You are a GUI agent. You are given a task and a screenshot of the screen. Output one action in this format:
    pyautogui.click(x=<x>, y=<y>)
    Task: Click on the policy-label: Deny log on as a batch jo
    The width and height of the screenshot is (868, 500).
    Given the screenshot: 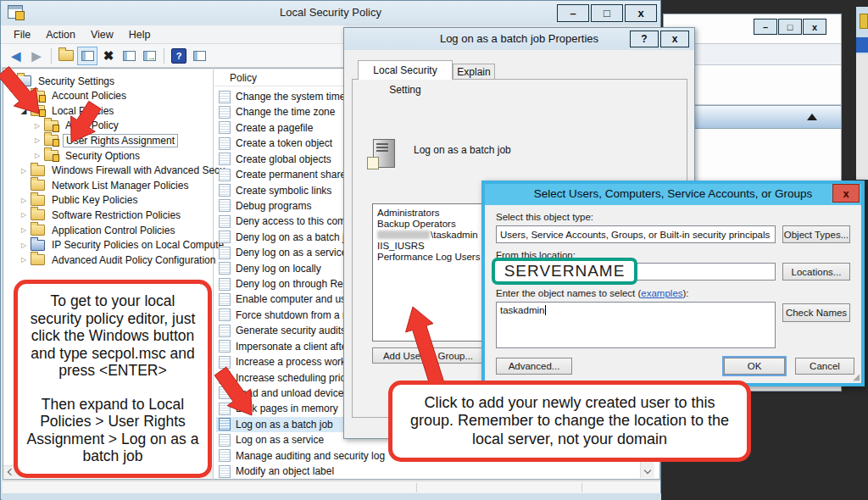 What is the action you would take?
    pyautogui.click(x=293, y=237)
    